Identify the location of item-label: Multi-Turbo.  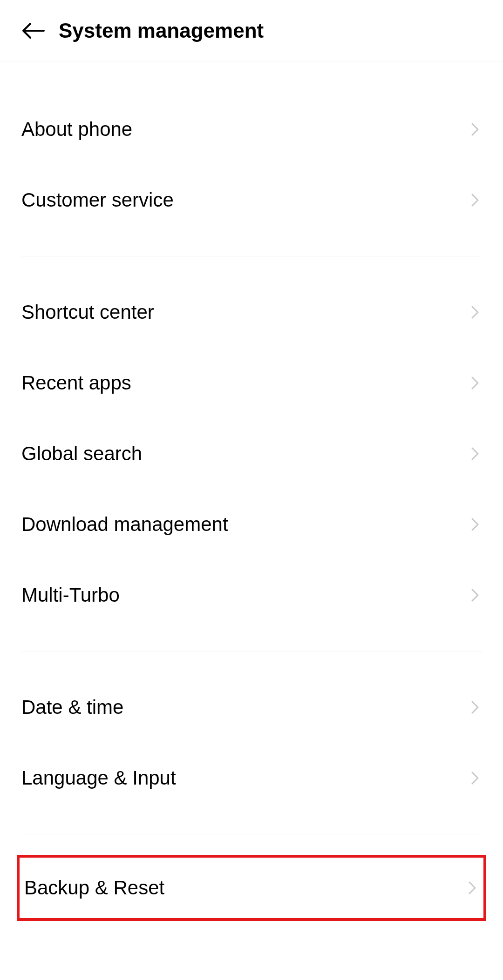
(71, 595).